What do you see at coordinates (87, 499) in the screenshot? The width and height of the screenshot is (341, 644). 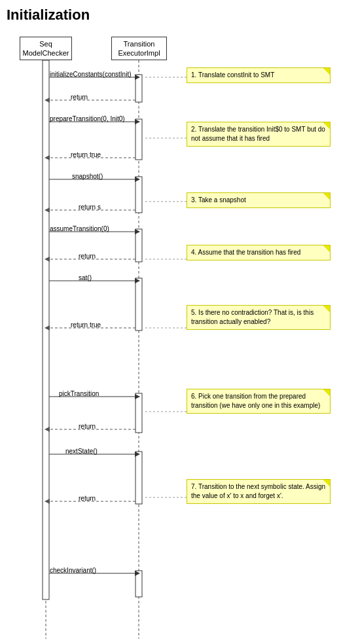 I see `msg-return-4: return` at bounding box center [87, 499].